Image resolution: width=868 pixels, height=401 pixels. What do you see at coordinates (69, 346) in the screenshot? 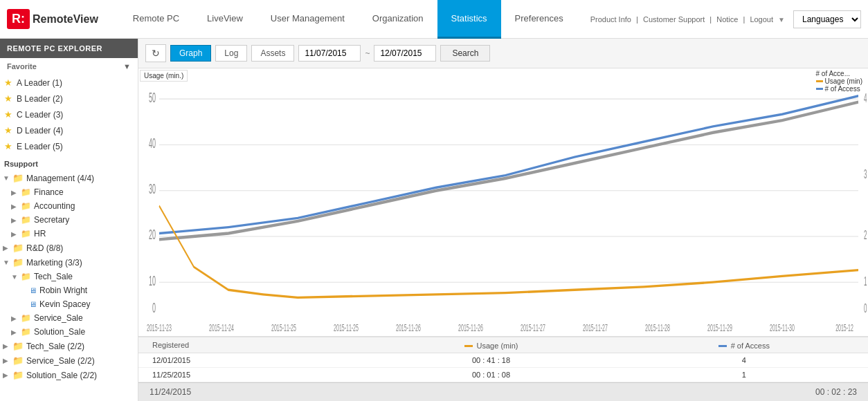
I see `sidebar-item-tech-sale2: ▶ 📁 Tech_Sale (2/2)` at bounding box center [69, 346].